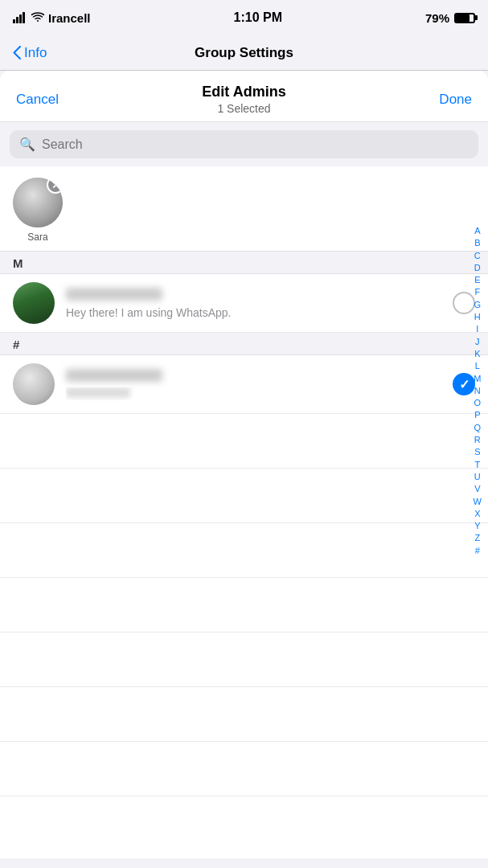 The width and height of the screenshot is (488, 868). I want to click on alpha-hash: #, so click(478, 551).